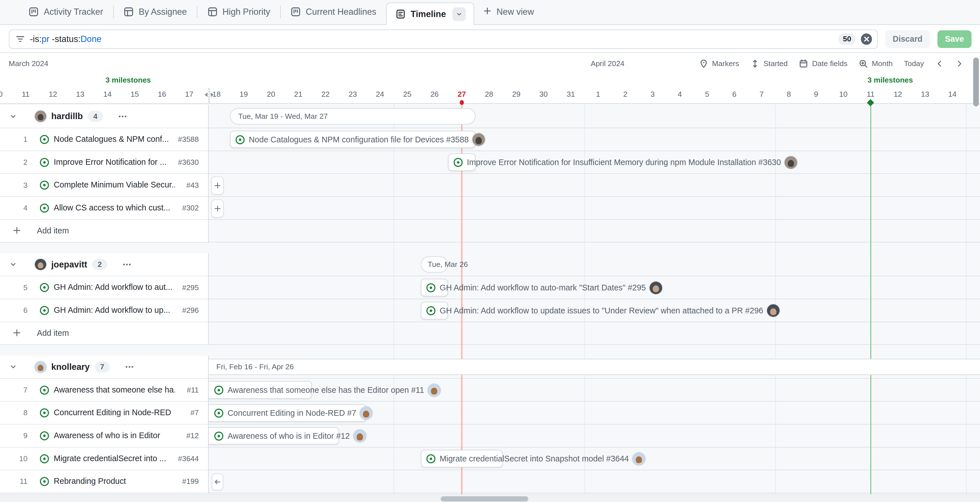 The image size is (980, 502). I want to click on markers-button: Markers, so click(719, 64).